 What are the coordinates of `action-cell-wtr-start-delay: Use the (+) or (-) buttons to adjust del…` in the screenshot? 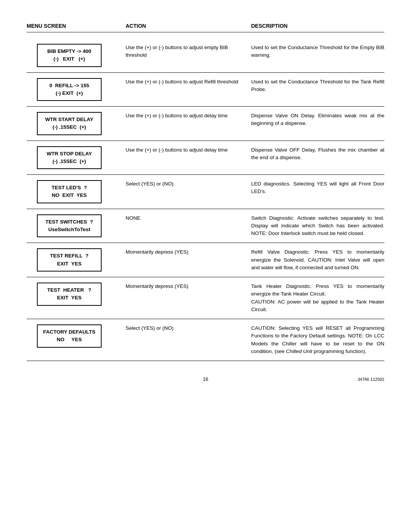 It's located at (185, 116).